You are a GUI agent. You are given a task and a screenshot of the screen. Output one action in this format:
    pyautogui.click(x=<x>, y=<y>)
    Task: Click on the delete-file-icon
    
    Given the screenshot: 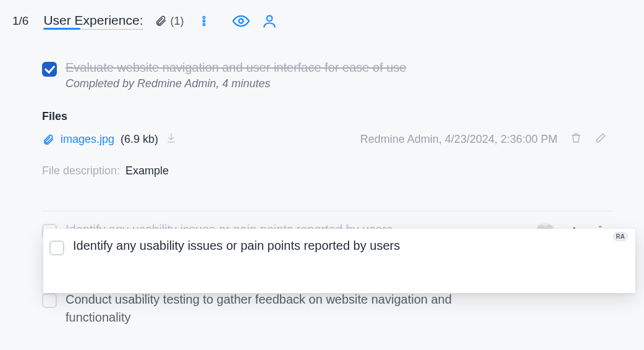 What is the action you would take?
    pyautogui.click(x=576, y=140)
    